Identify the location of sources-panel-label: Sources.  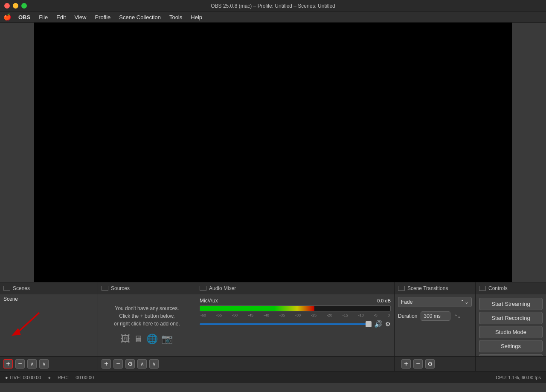
(120, 288).